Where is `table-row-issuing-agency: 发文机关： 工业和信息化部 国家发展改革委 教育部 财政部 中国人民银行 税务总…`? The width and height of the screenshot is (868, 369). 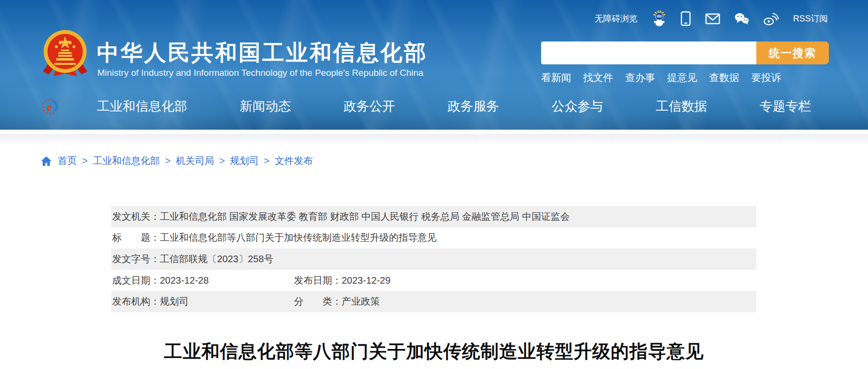 table-row-issuing-agency: 发文机关： 工业和信息化部 国家发展改革委 教育部 财政部 中国人民银行 税务总… is located at coordinates (434, 216).